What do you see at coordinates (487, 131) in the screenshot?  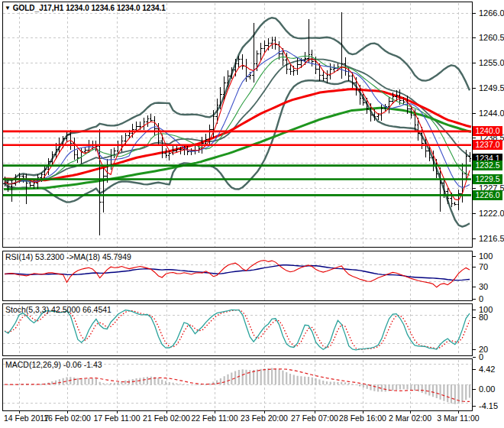 I see `price-level-badge: 1240.0` at bounding box center [487, 131].